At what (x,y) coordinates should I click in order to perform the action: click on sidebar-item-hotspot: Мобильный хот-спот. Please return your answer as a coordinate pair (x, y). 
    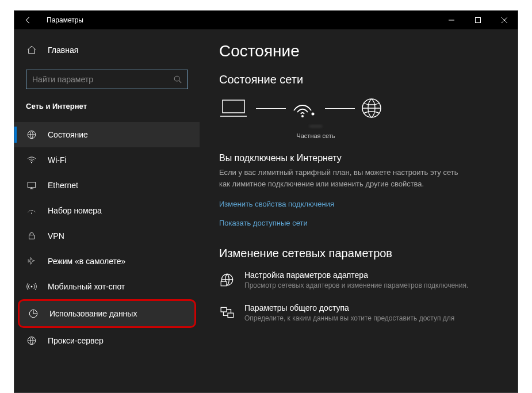
    Looking at the image, I should click on (107, 287).